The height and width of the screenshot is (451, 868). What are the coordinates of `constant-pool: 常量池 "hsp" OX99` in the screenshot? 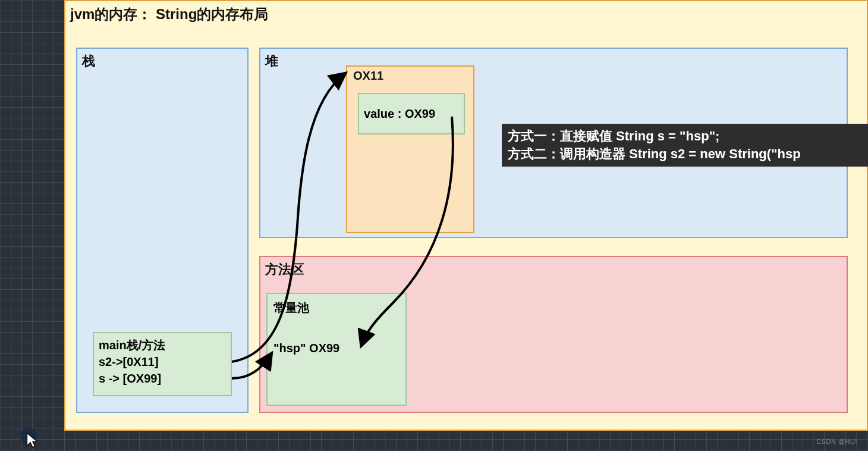 It's located at (336, 349).